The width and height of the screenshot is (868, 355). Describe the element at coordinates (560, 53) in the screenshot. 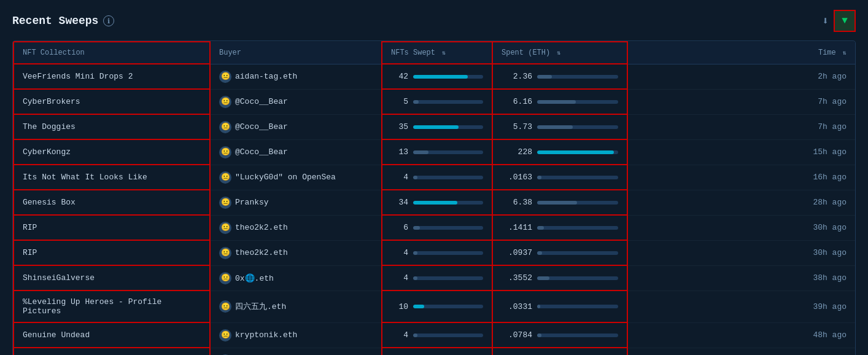

I see `col-header-spent: Spent (ETH) ⇅` at that location.